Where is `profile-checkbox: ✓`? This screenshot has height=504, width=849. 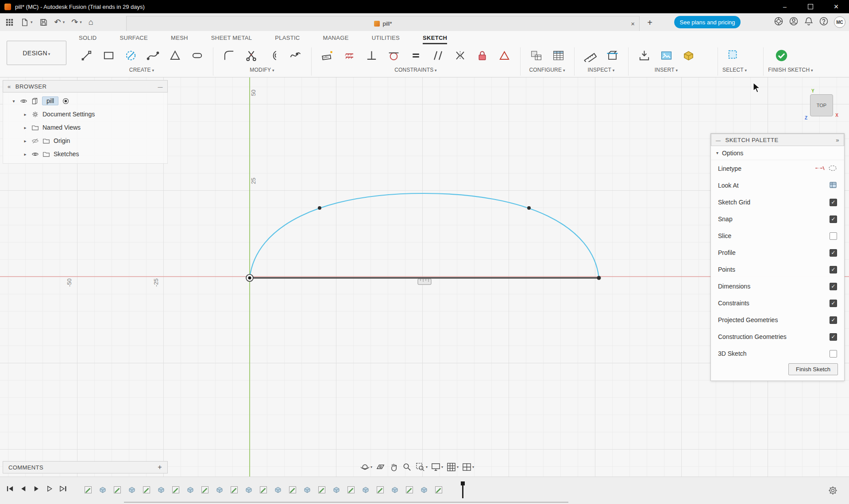 profile-checkbox: ✓ is located at coordinates (833, 253).